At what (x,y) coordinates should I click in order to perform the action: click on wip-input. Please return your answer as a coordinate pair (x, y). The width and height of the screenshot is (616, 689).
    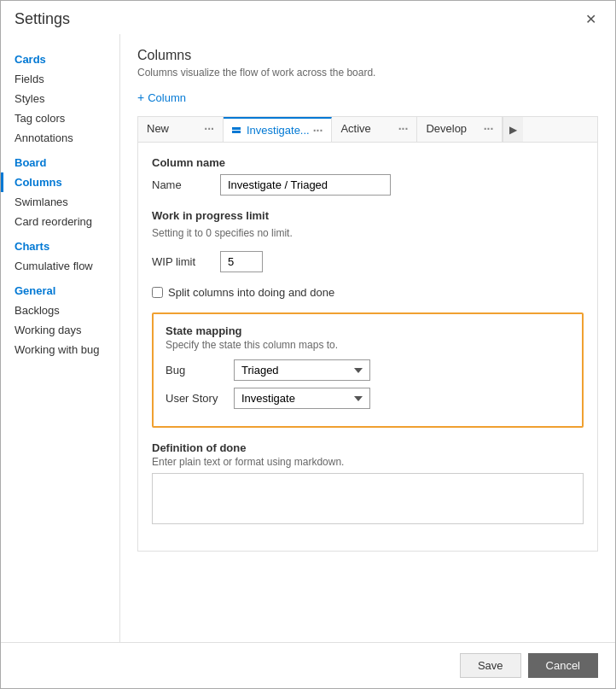
    Looking at the image, I should click on (241, 261).